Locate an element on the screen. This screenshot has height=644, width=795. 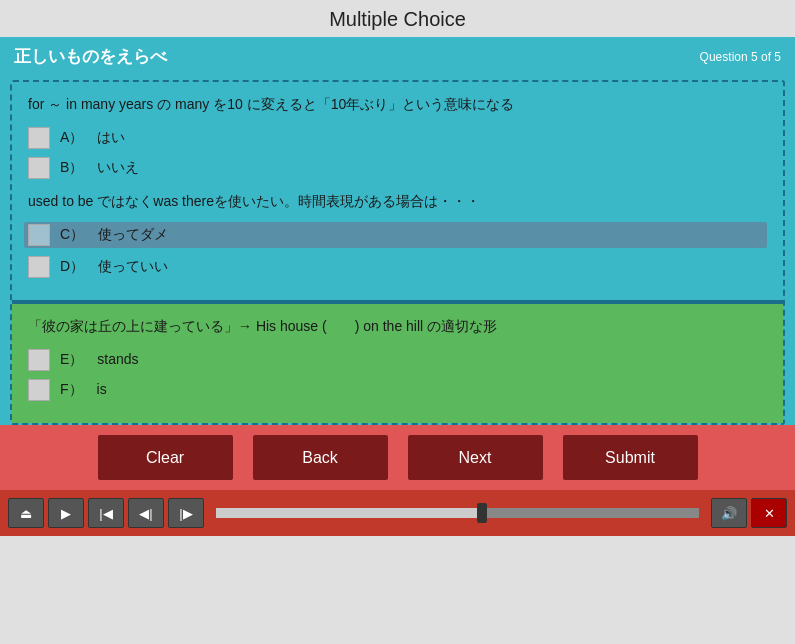
choice-d-row: D） 使っていい is located at coordinates (398, 267).